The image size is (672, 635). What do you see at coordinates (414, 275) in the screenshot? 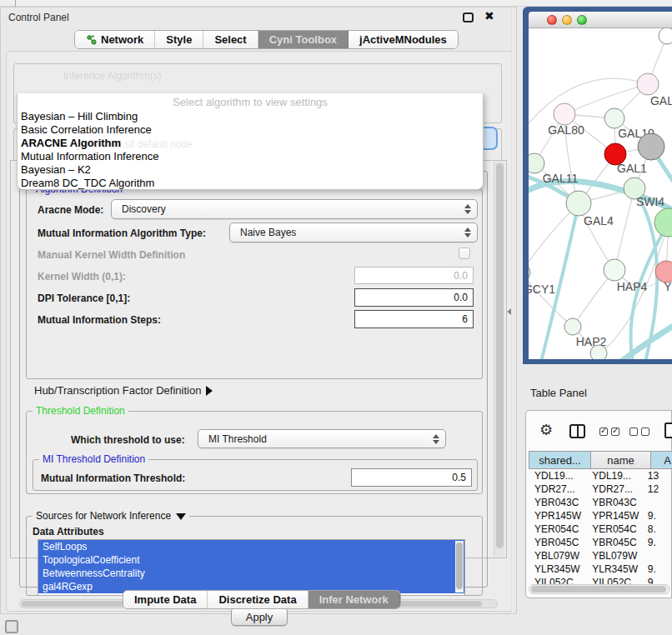
I see `kernel-width-input: 0.0` at bounding box center [414, 275].